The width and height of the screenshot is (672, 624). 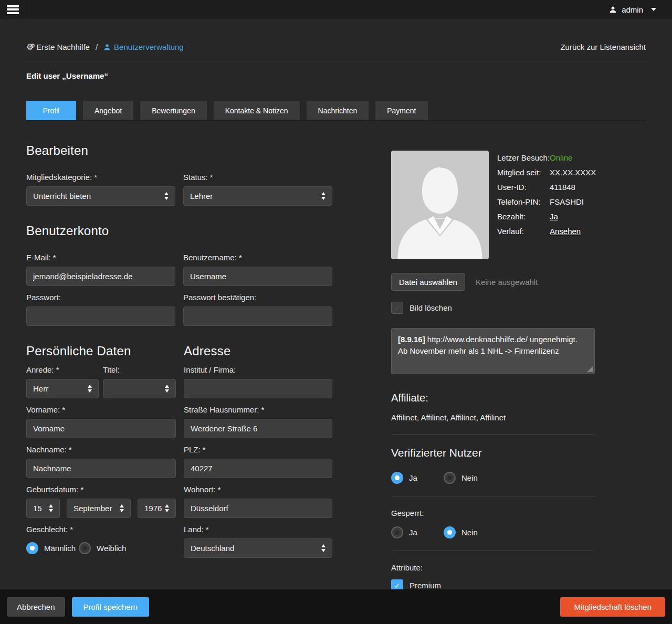 What do you see at coordinates (258, 508) in the screenshot?
I see `wohnort-input` at bounding box center [258, 508].